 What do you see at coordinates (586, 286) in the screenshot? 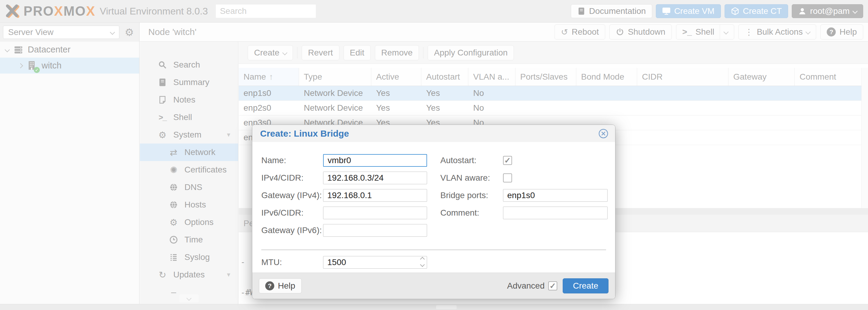
I see `create-button: Create` at bounding box center [586, 286].